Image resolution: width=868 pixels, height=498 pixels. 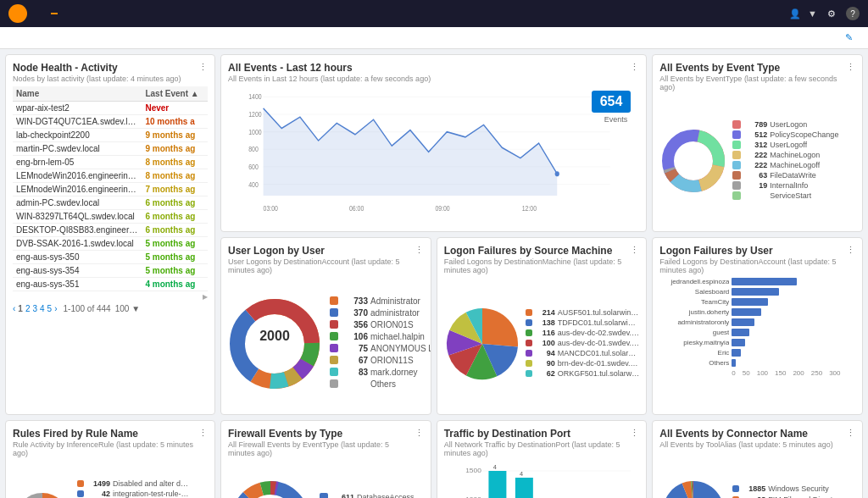 I want to click on events-by-type-menu: ⋮, so click(x=851, y=68).